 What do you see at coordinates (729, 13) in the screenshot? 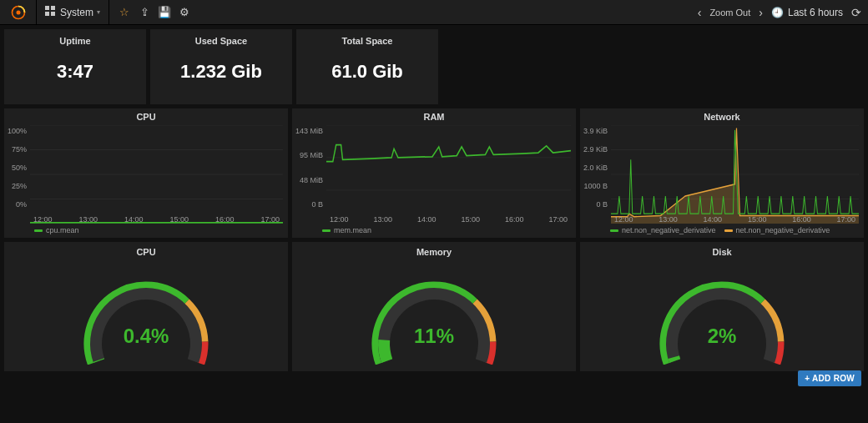
I see `zoom-out-button: Zoom Out` at bounding box center [729, 13].